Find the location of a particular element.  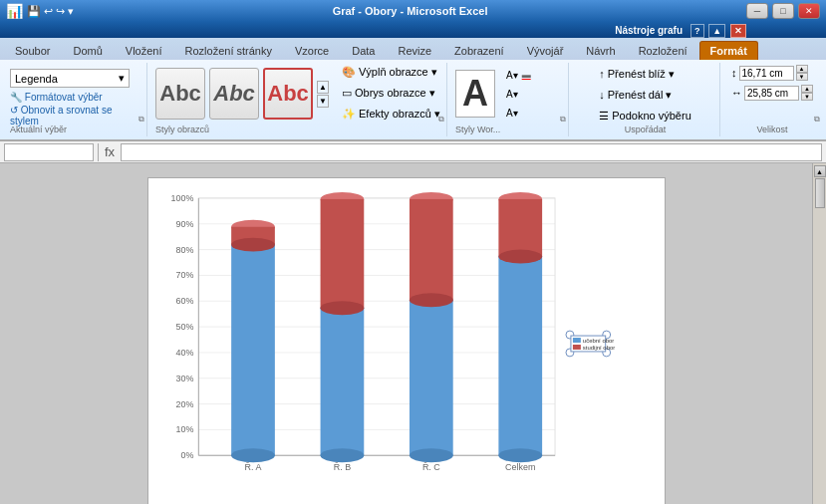

height-input is located at coordinates (767, 74).